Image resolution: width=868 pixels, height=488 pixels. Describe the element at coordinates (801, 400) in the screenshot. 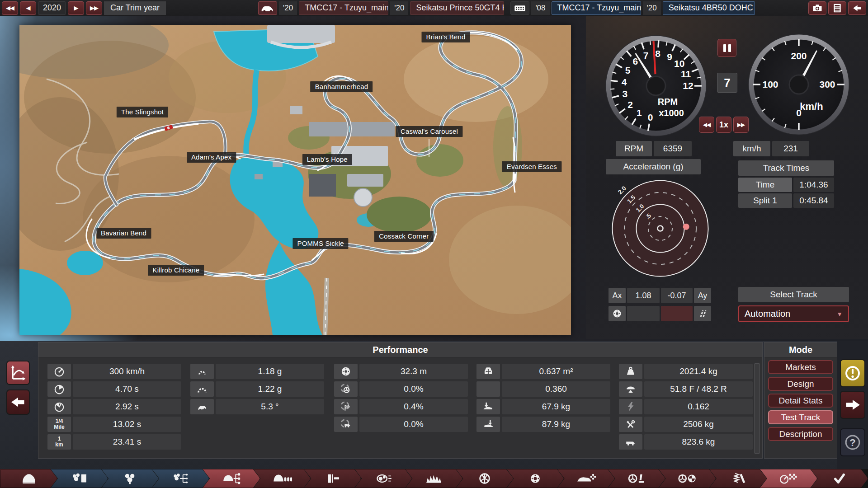

I see `mode-buttons: MarketsDesignDetail StatsTest TrackDescr…` at that location.